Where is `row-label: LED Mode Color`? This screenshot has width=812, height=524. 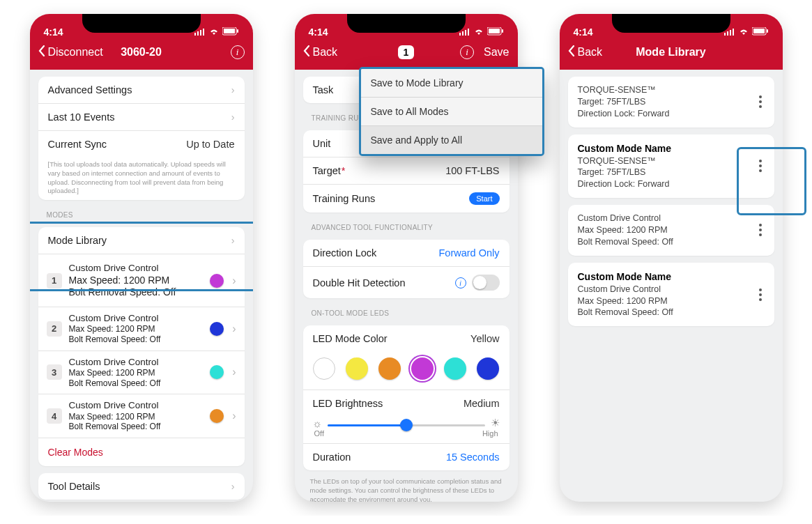
row-label: LED Mode Color is located at coordinates (392, 339).